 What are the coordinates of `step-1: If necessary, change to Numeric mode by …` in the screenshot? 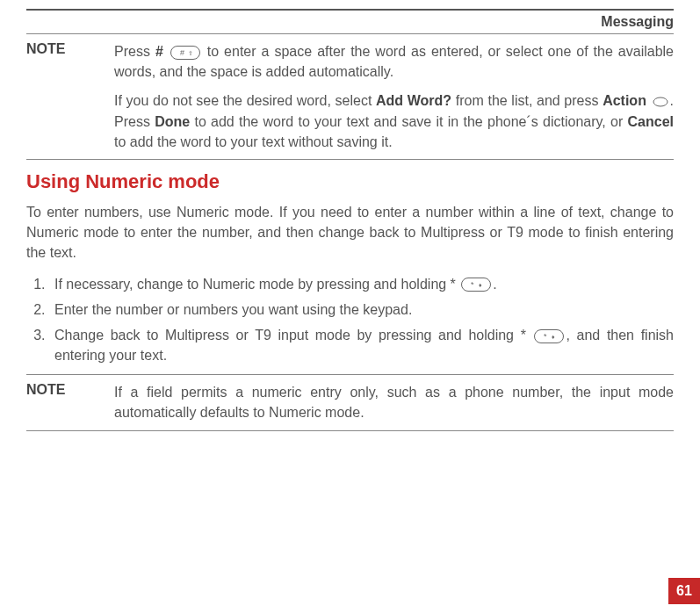 It's located at (362, 285).